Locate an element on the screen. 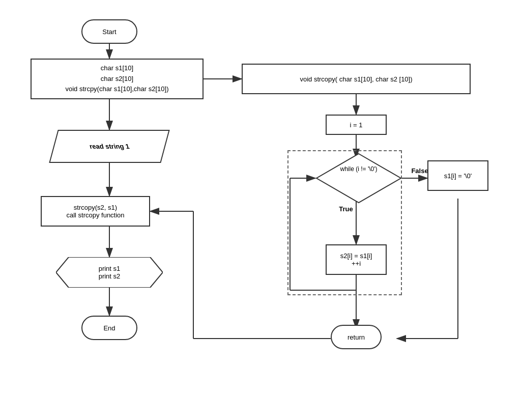  end-label: End is located at coordinates (109, 328).